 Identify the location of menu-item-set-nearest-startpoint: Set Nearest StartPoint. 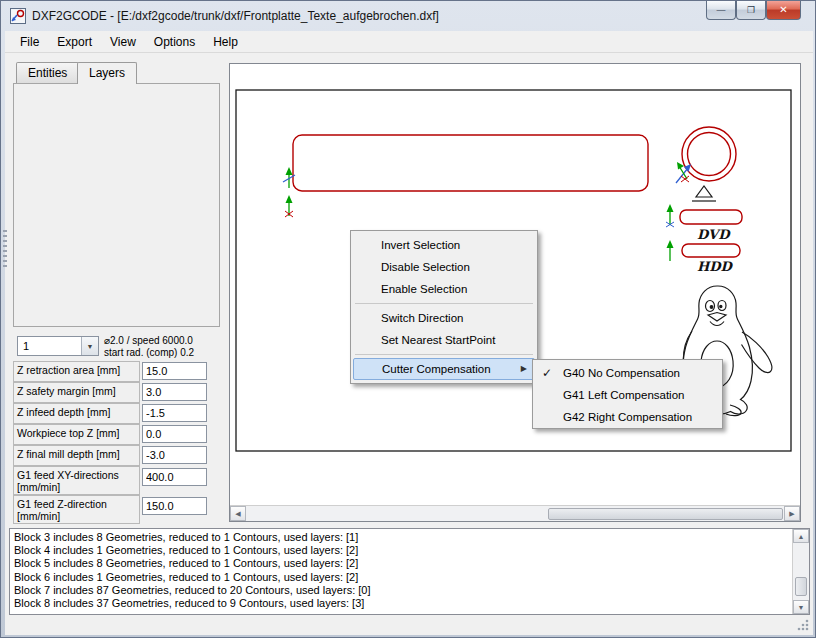
(444, 340).